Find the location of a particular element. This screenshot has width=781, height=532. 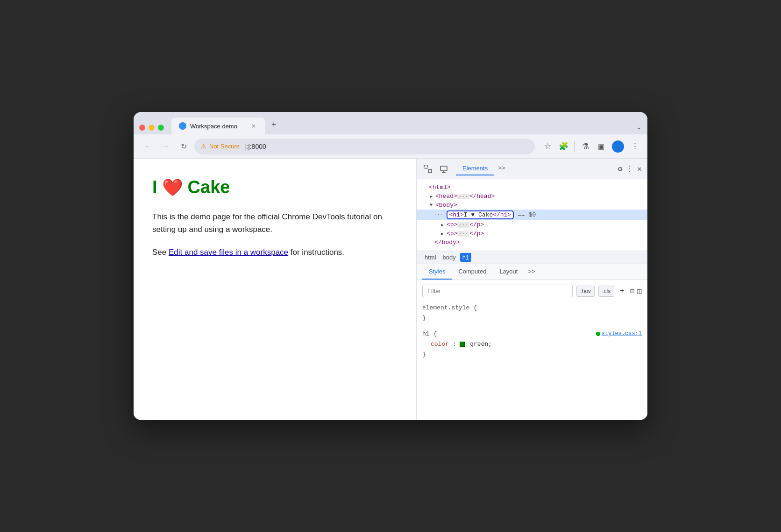

dom-html-tag: <html> is located at coordinates (440, 188).